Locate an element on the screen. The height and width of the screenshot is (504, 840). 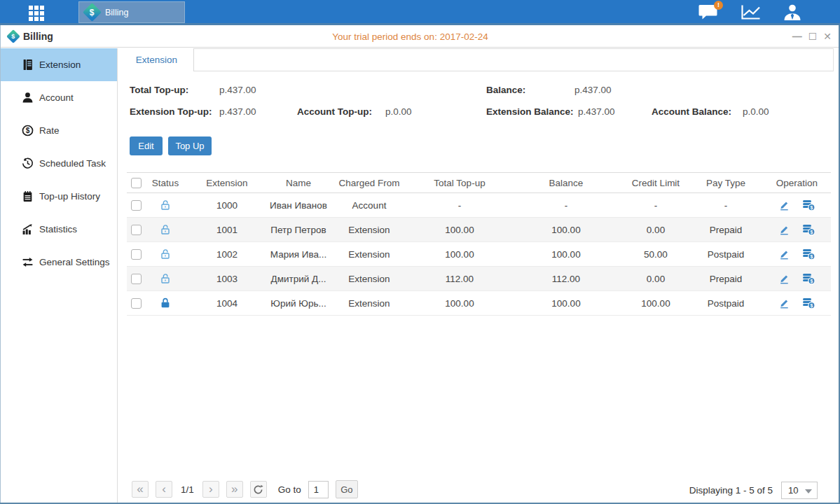
sidebar-item-rate: $ Rate is located at coordinates (59, 130).